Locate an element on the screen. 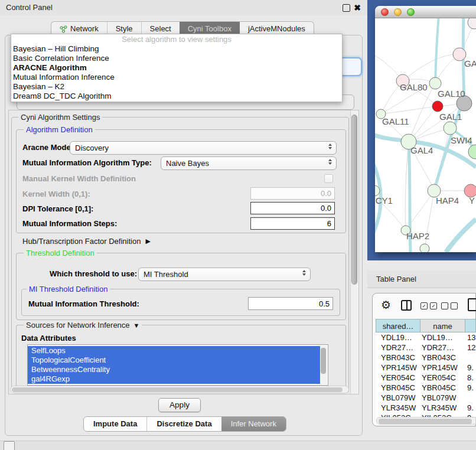 This screenshot has width=476, height=450. tab-impute-data: Impute Data is located at coordinates (115, 424).